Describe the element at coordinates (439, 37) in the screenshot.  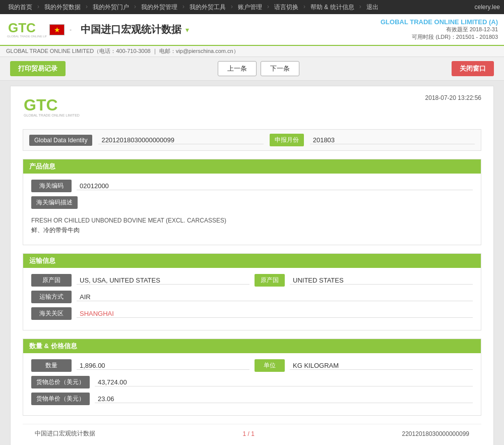
I see `ldr-info: 可用时段 (LDR)：201501 - 201803` at that location.